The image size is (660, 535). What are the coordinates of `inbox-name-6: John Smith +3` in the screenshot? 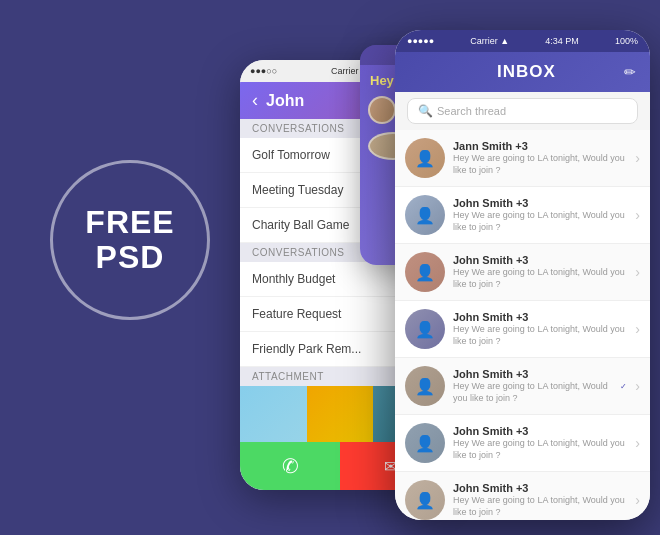 It's located at (540, 488).